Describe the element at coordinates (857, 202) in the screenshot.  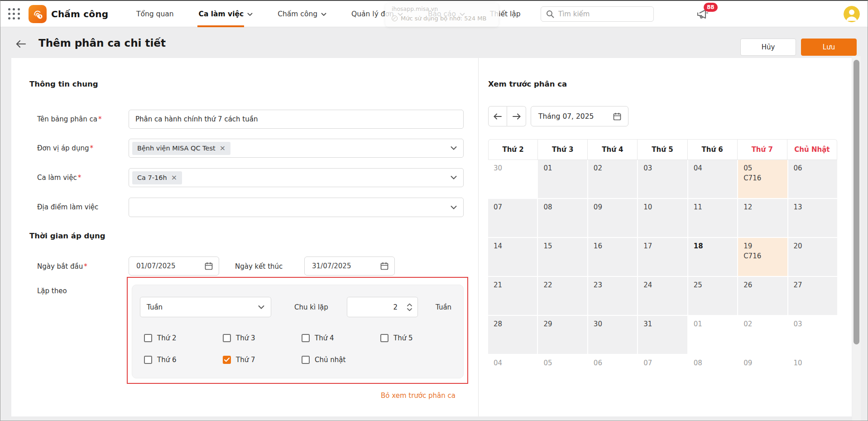
I see `vertical-scrollbar-thumb` at that location.